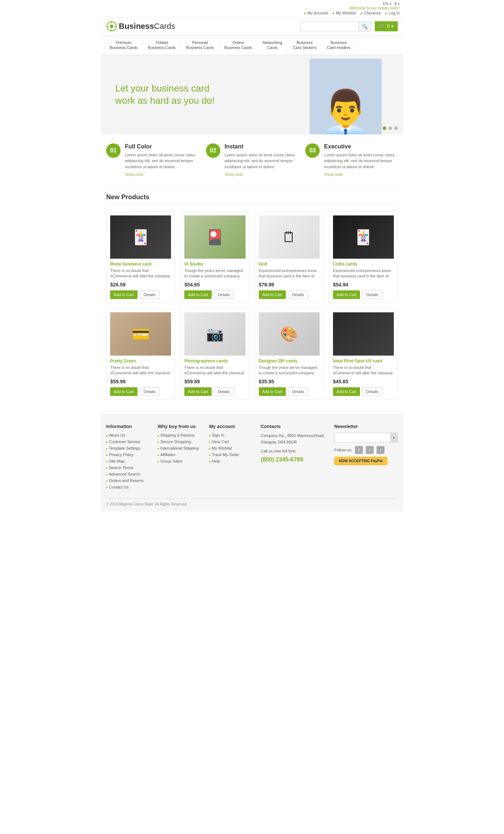 The height and width of the screenshot is (834, 504). What do you see at coordinates (381, 450) in the screenshot?
I see `rss-icon: r` at bounding box center [381, 450].